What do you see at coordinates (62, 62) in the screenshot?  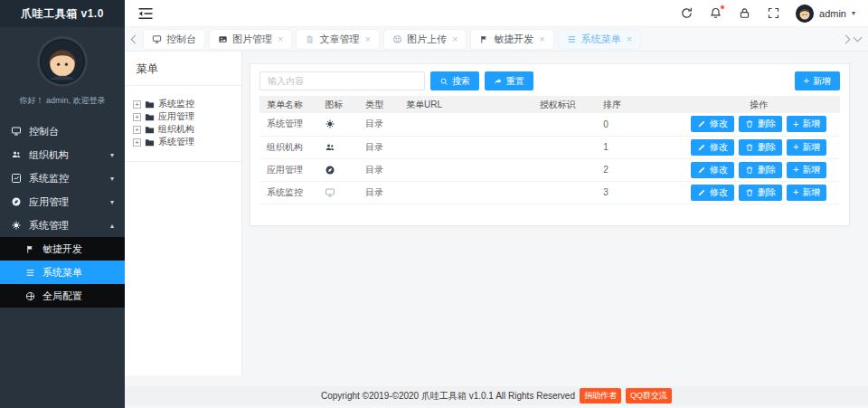 I see `avatar-face-icon` at bounding box center [62, 62].